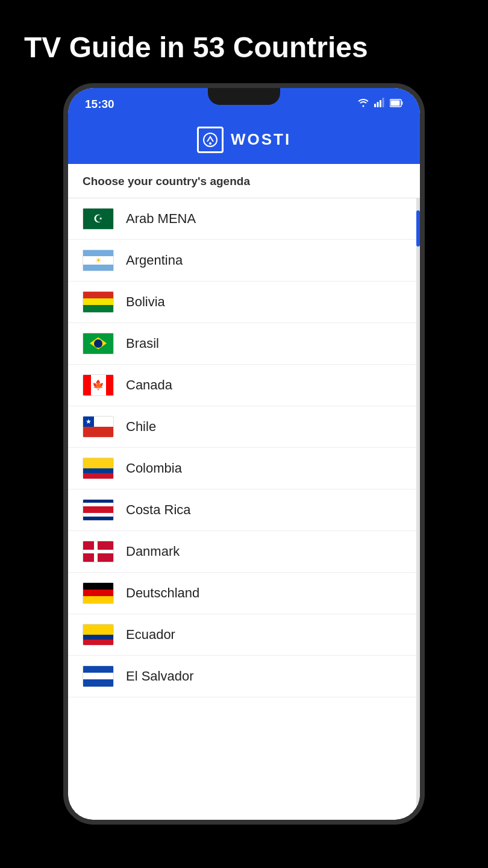 This screenshot has height=868, width=488. What do you see at coordinates (149, 385) in the screenshot?
I see `country-name-canada: Canada` at bounding box center [149, 385].